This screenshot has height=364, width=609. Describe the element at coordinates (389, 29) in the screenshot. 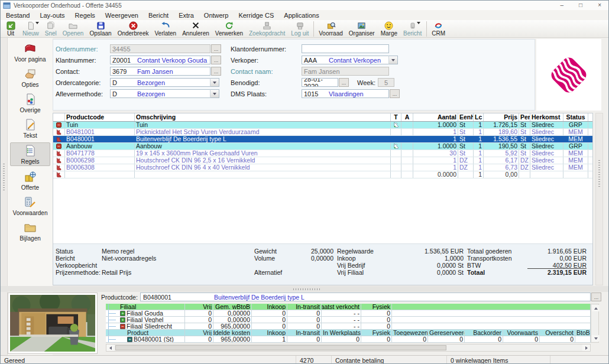

I see `margin-button: Marge` at that location.